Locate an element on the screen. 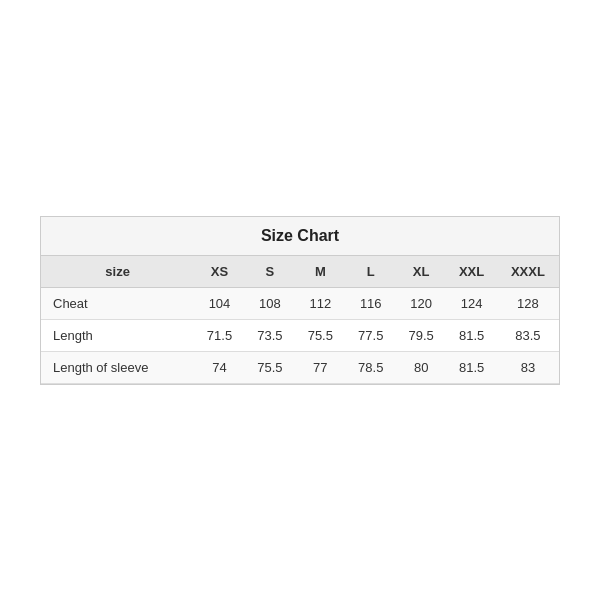  chart-title-row: Size Chart is located at coordinates (300, 236).